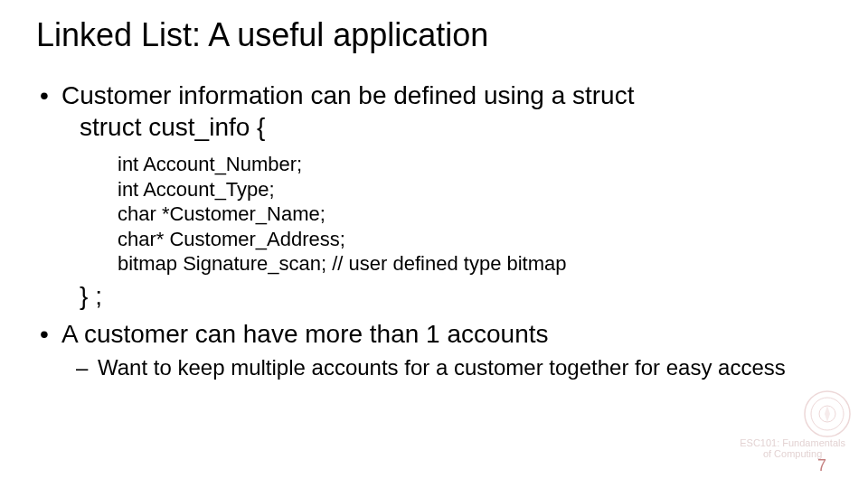 Image resolution: width=868 pixels, height=488 pixels. I want to click on bullet-1: Customer information can be defined usin…, so click(434, 96).